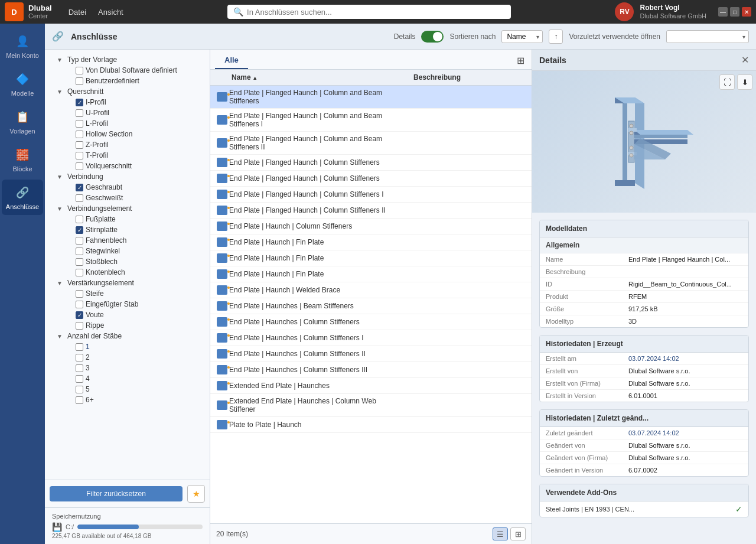  I want to click on app-title-line2: Center, so click(40, 16).